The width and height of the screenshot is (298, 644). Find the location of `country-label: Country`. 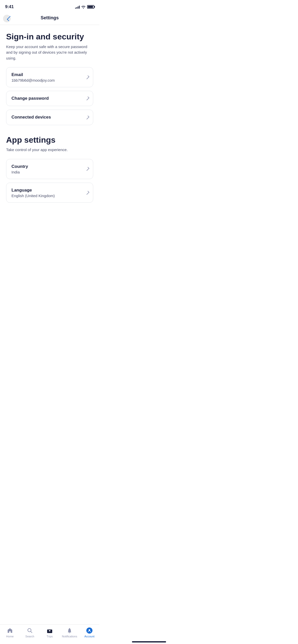

country-label: Country is located at coordinates (48, 167).